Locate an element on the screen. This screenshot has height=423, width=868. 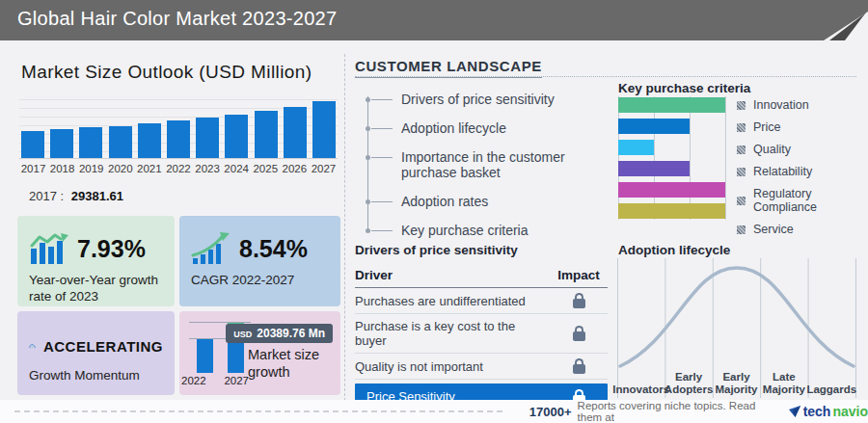
landscape-item-purchase-basket: Importance in the customer purchase bask… is located at coordinates (482, 165).